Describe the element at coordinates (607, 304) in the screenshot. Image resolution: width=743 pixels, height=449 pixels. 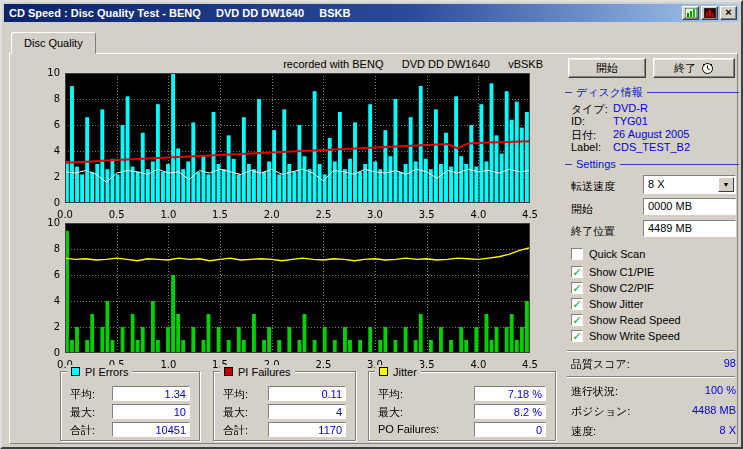
I see `checkbox-show-jitter: ✓ Show Jitter` at that location.